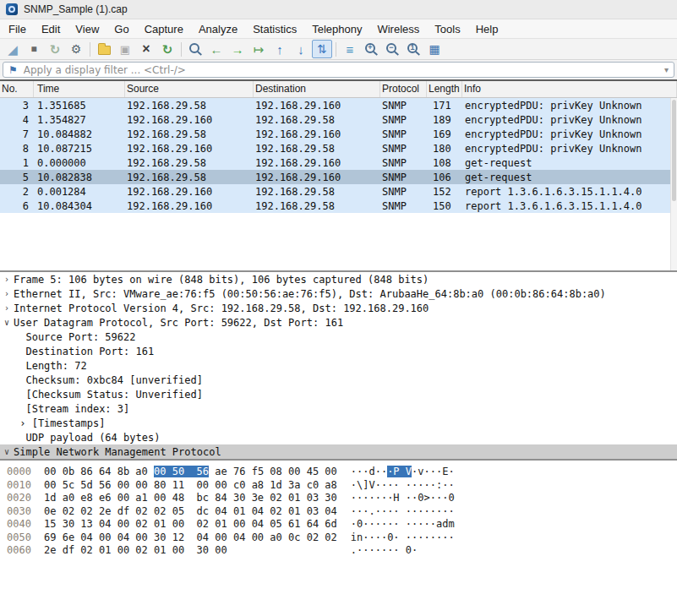  What do you see at coordinates (280, 49) in the screenshot?
I see `go-top-icon: ↑` at bounding box center [280, 49].